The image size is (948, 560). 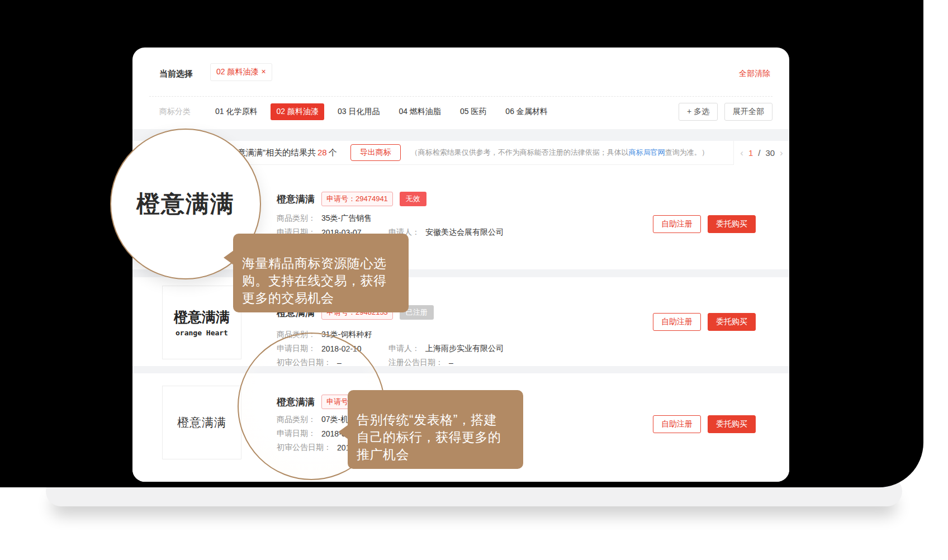 I want to click on field-value: –, so click(x=451, y=363).